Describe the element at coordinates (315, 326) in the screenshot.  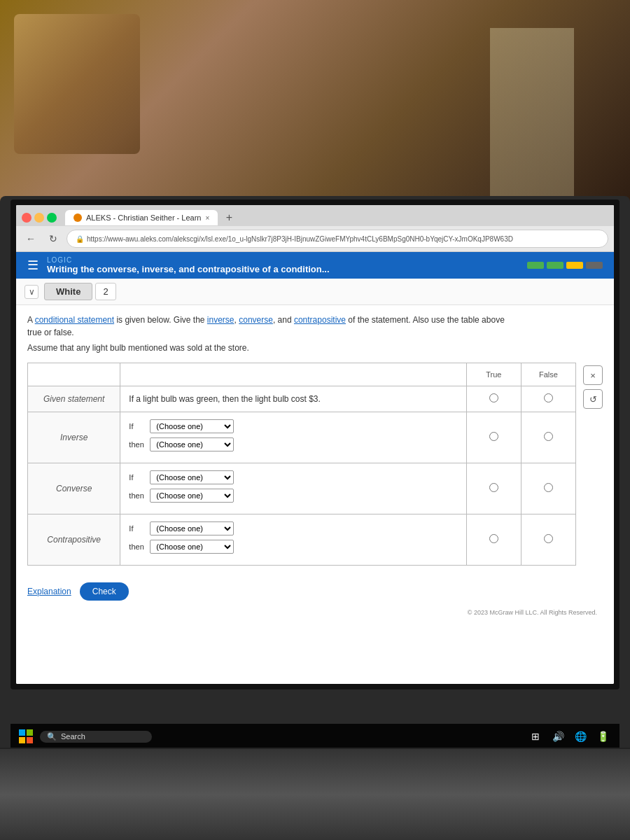
I see `description-paragraph: A conditional statement is given below. …` at that location.